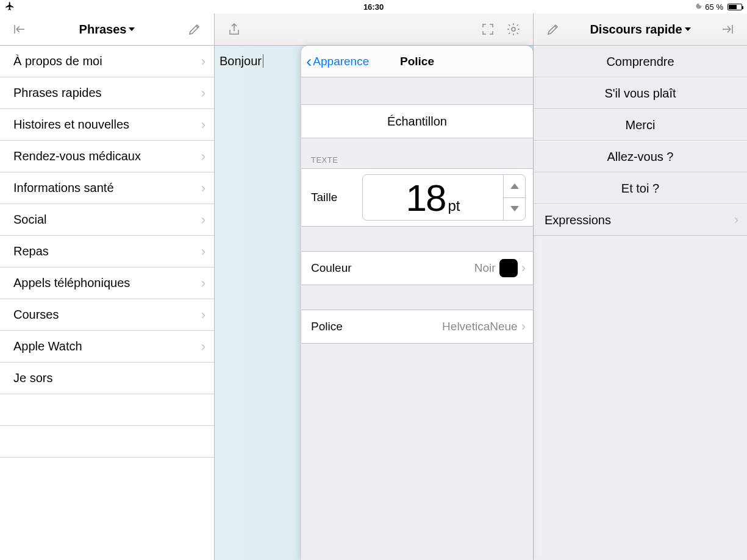 This screenshot has width=747, height=560. I want to click on sample-text: Échantillon, so click(417, 121).